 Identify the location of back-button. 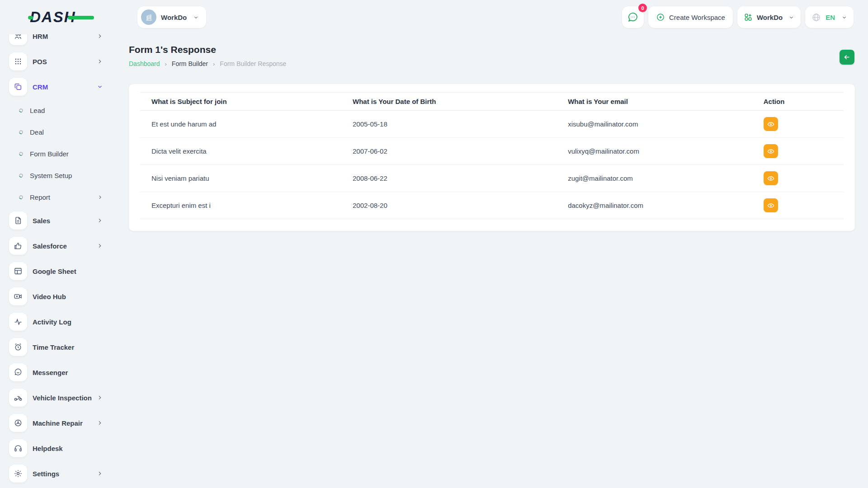
(847, 57).